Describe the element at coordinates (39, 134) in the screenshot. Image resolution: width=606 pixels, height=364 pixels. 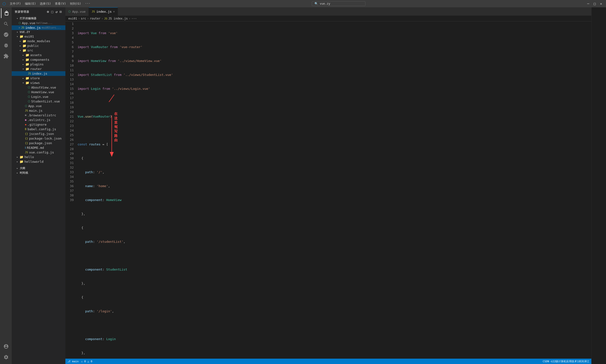
I see `tree-jsconfig: {} jsconfig.json` at that location.